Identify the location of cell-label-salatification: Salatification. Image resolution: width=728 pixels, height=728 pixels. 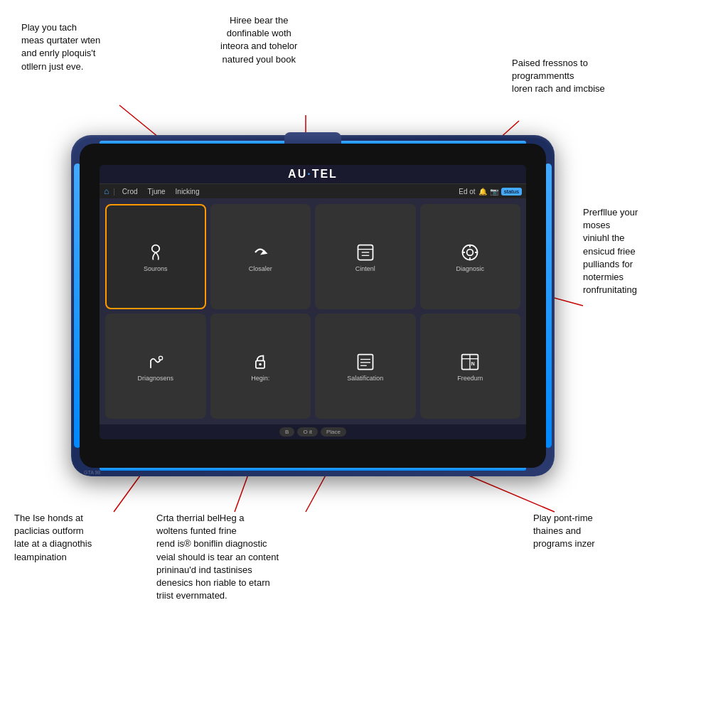
(365, 378).